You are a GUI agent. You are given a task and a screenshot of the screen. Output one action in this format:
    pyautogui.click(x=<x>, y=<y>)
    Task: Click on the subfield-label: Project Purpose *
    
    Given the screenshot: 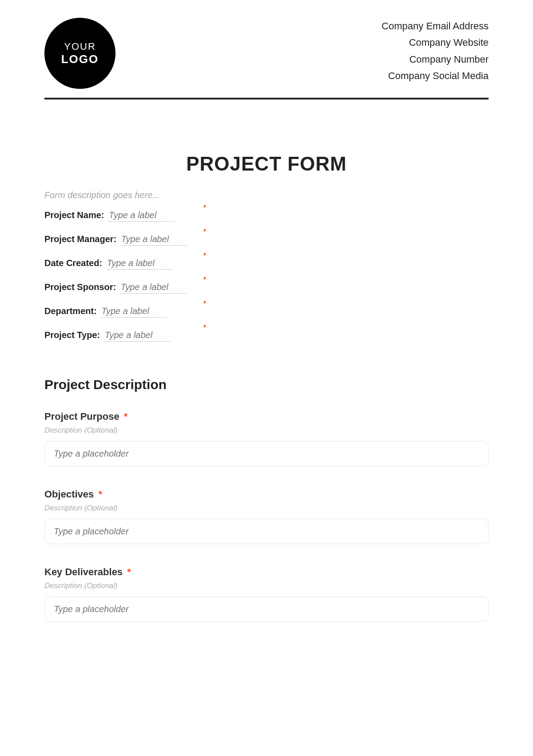 What is the action you would take?
    pyautogui.click(x=266, y=417)
    